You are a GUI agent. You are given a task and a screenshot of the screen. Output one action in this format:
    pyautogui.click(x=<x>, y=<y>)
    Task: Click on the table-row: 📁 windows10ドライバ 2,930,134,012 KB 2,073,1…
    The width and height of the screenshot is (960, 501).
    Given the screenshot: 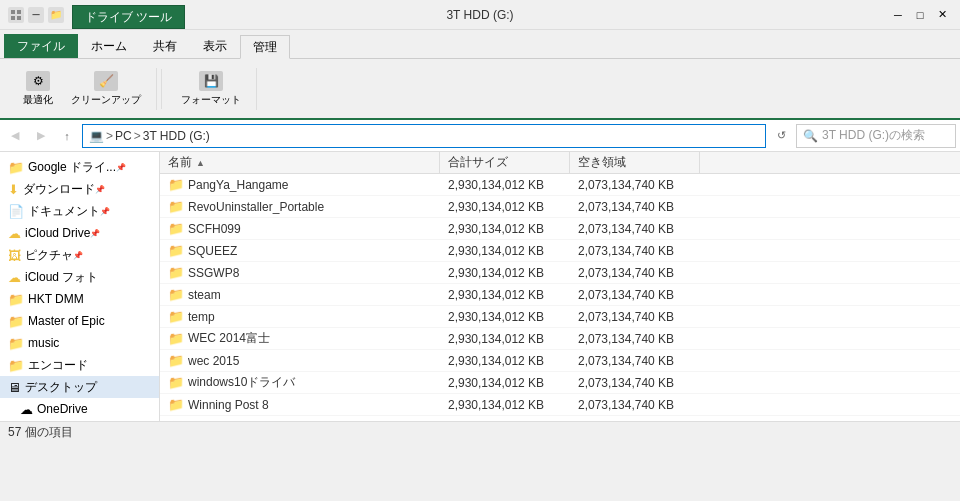 What is the action you would take?
    pyautogui.click(x=560, y=383)
    